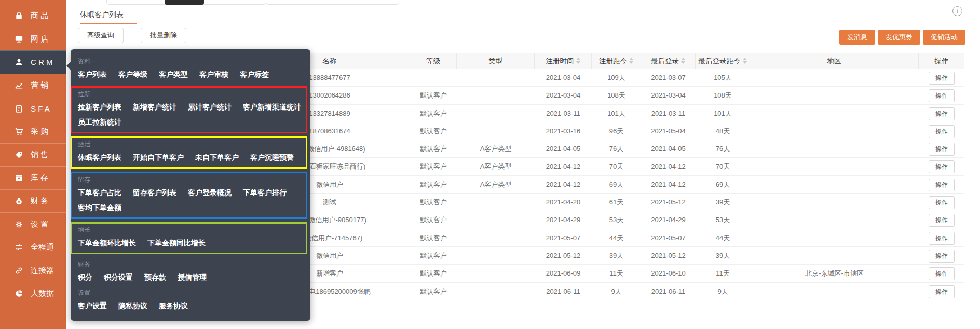 The width and height of the screenshot is (980, 329). What do you see at coordinates (100, 158) in the screenshot?
I see `dropdown-menu-item: 休眠客户列表` at bounding box center [100, 158].